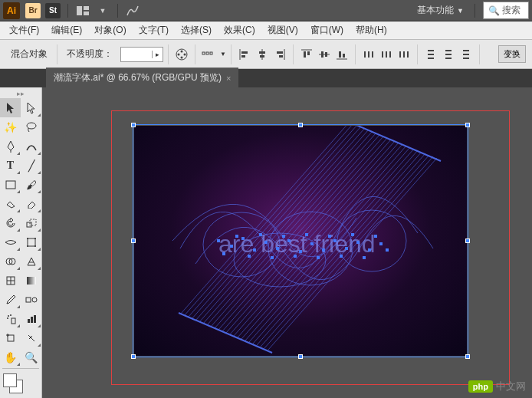 This screenshot has height=398, width=532. Describe the element at coordinates (466, 54) in the screenshot. I see `distribute-bottom-icon` at that location.